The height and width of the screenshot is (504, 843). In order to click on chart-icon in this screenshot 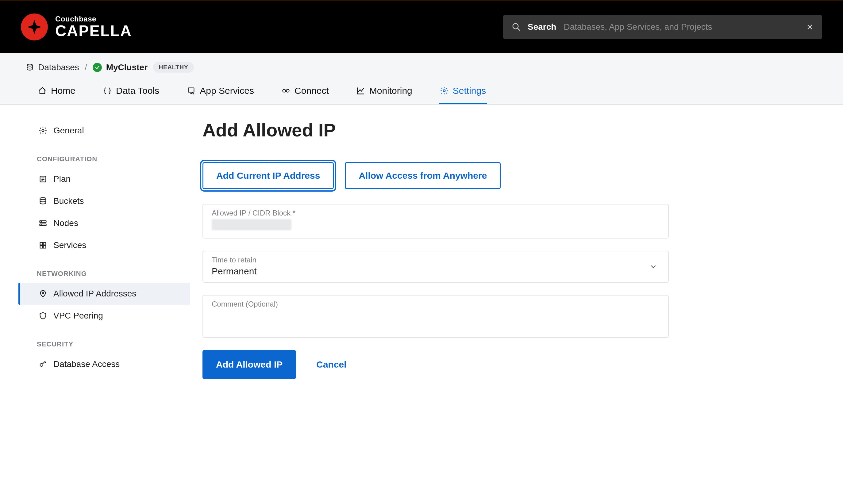, I will do `click(361, 91)`.